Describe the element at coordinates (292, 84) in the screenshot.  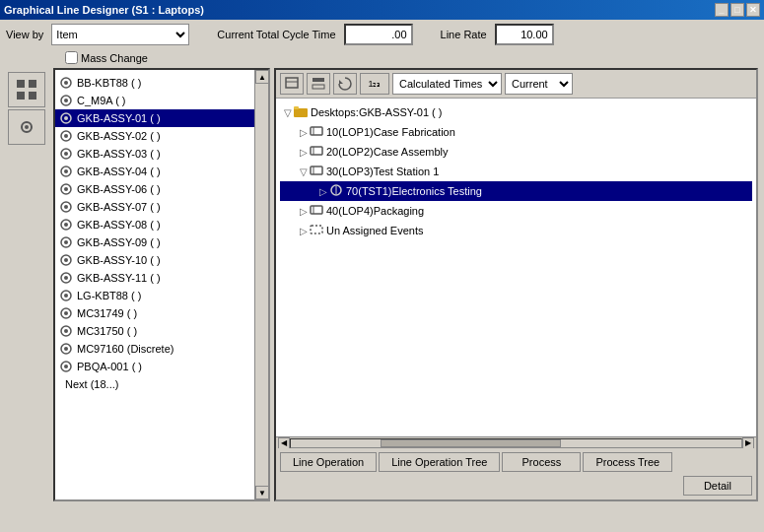
I see `collapse-button` at that location.